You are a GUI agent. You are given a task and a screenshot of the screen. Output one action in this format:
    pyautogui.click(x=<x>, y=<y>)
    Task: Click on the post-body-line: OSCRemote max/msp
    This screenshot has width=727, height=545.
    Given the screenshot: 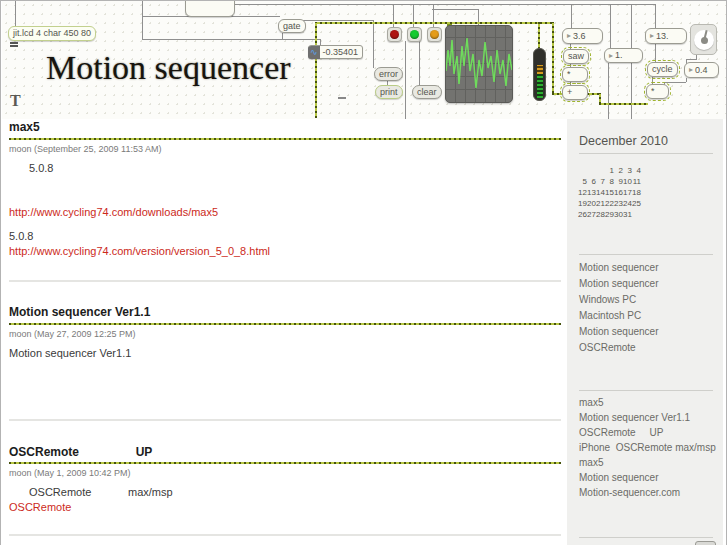 What is the action you would take?
    pyautogui.click(x=101, y=492)
    